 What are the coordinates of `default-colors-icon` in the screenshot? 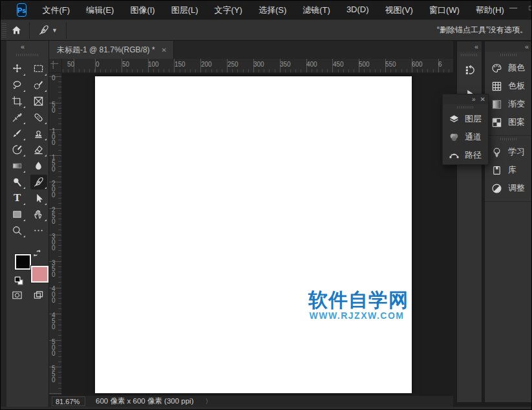 It's located at (19, 281).